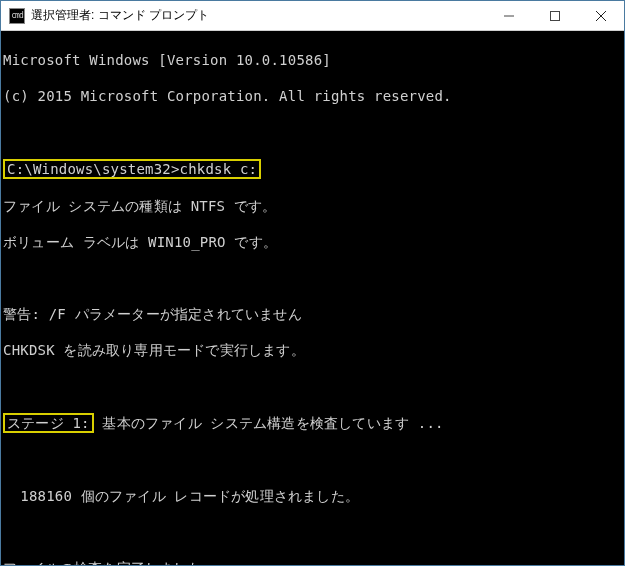 The width and height of the screenshot is (625, 566). Describe the element at coordinates (601, 16) in the screenshot. I see `close-button` at that location.